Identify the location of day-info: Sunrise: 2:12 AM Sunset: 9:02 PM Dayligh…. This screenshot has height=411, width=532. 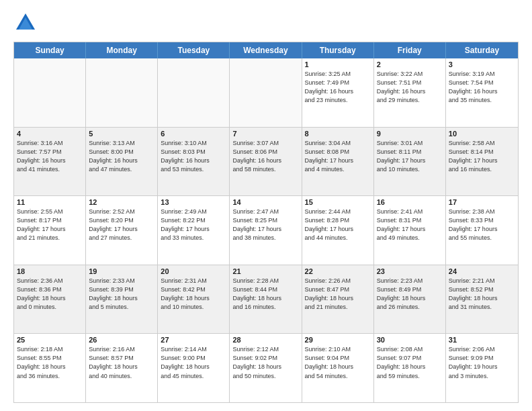
(265, 363).